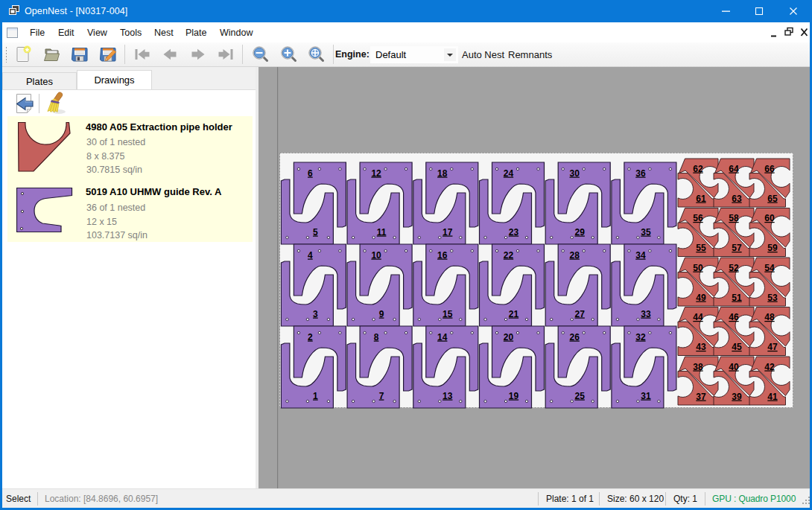 Image resolution: width=812 pixels, height=510 pixels. I want to click on svg-text: 62, so click(698, 169).